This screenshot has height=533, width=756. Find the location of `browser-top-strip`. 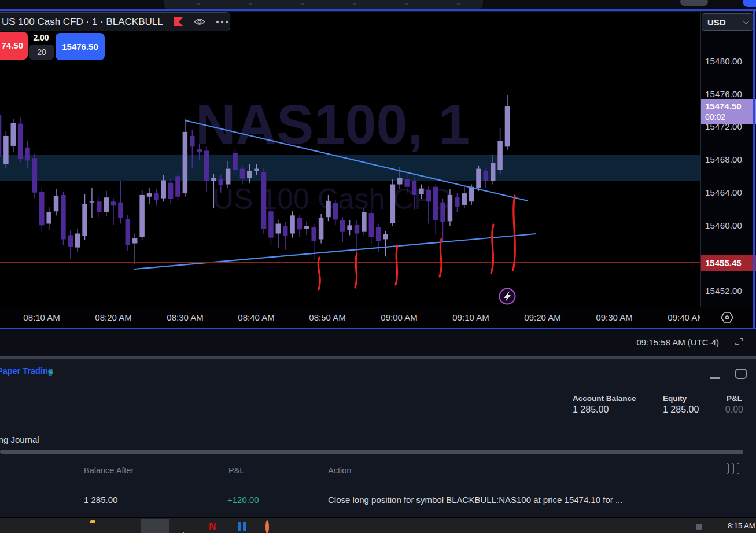

browser-top-strip is located at coordinates (378, 5).